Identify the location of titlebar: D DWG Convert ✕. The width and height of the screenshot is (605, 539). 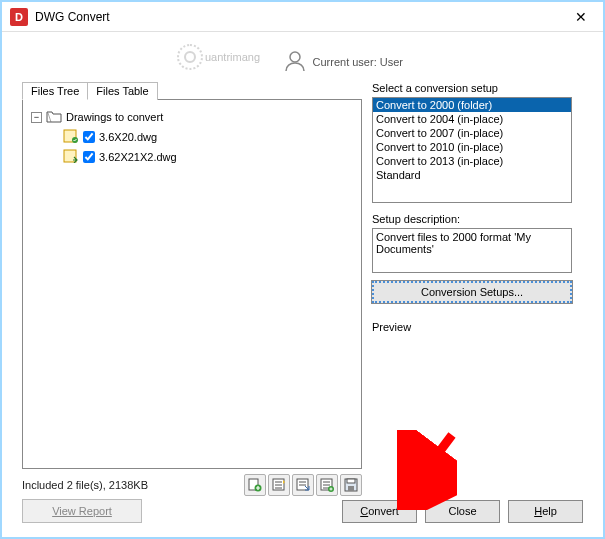
(302, 17).